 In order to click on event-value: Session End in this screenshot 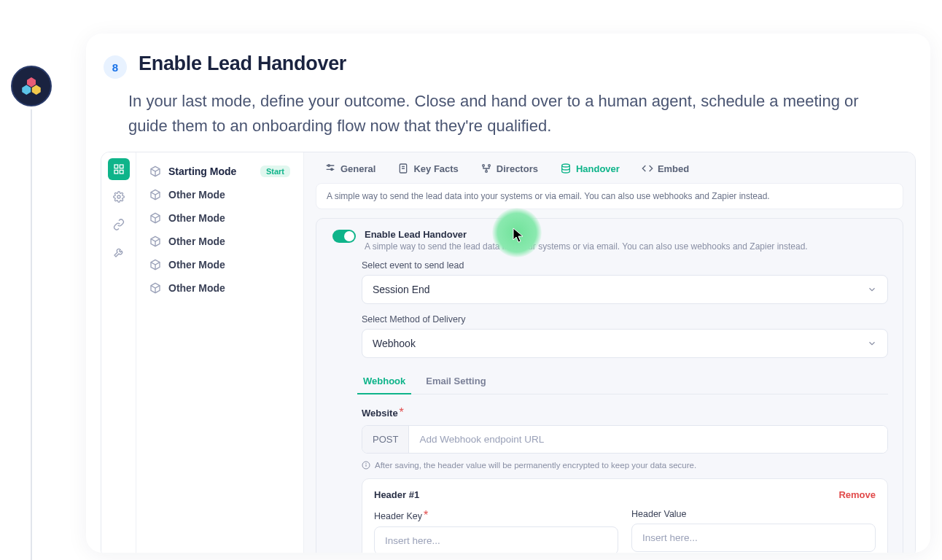, I will do `click(401, 289)`.